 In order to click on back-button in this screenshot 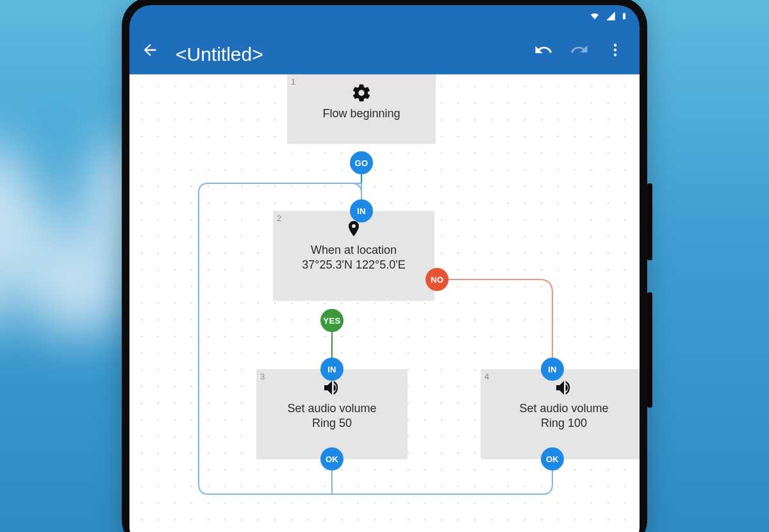, I will do `click(150, 50)`.